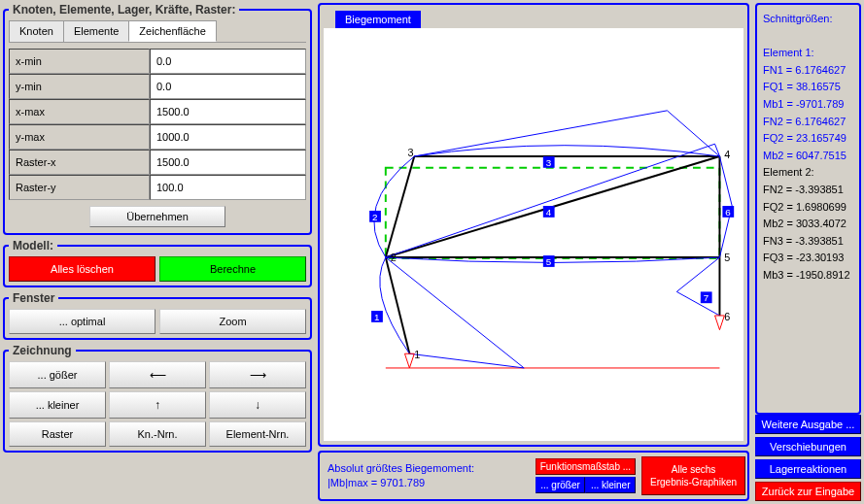 This screenshot has width=864, height=504. I want to click on window-legend: Fenster, so click(33, 298).